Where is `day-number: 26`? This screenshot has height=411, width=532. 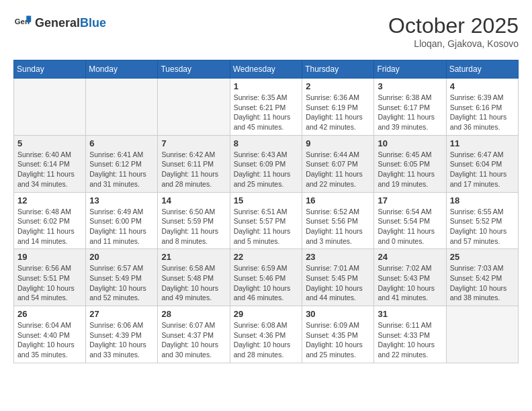
day-number: 26 is located at coordinates (50, 314).